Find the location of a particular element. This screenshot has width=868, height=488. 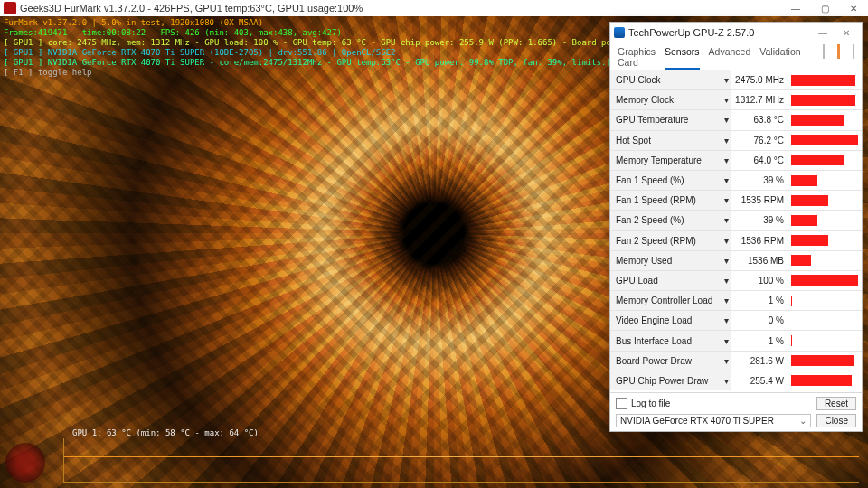

sensor-row: GPU Clock▾2475.0 MHz is located at coordinates (736, 80).